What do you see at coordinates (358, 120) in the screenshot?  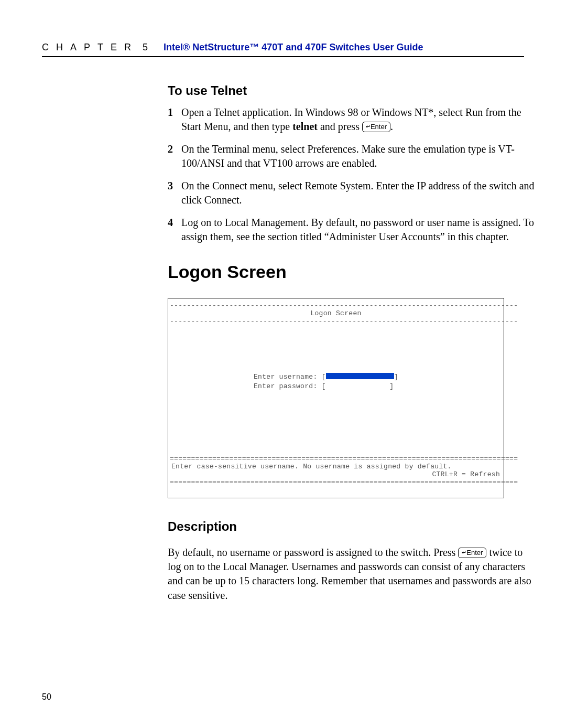 I see `step-body: Open a Telnet application. In Windows 98…` at bounding box center [358, 120].